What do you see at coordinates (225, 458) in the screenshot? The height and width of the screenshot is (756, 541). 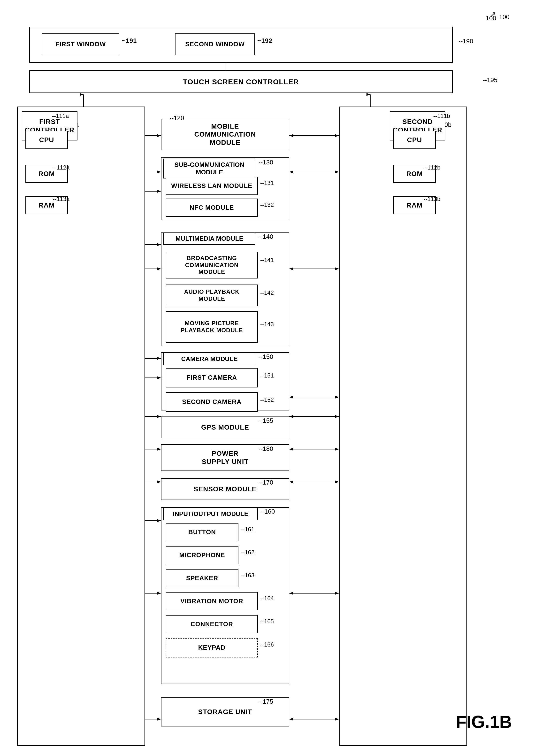 I see `power-supply-label: POWER SUPPLY UNIT` at bounding box center [225, 458].